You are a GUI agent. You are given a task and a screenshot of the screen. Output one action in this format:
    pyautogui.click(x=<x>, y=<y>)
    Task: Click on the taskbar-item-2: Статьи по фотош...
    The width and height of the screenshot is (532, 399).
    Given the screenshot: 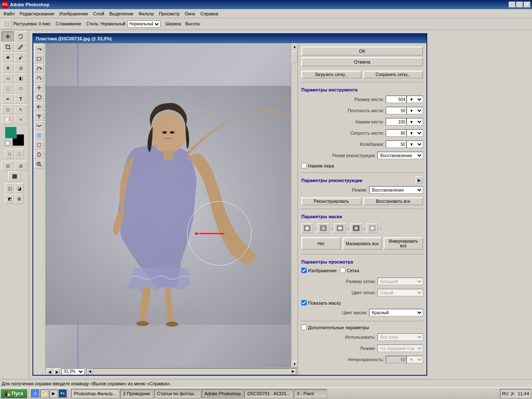 What is the action you would take?
    pyautogui.click(x=177, y=394)
    